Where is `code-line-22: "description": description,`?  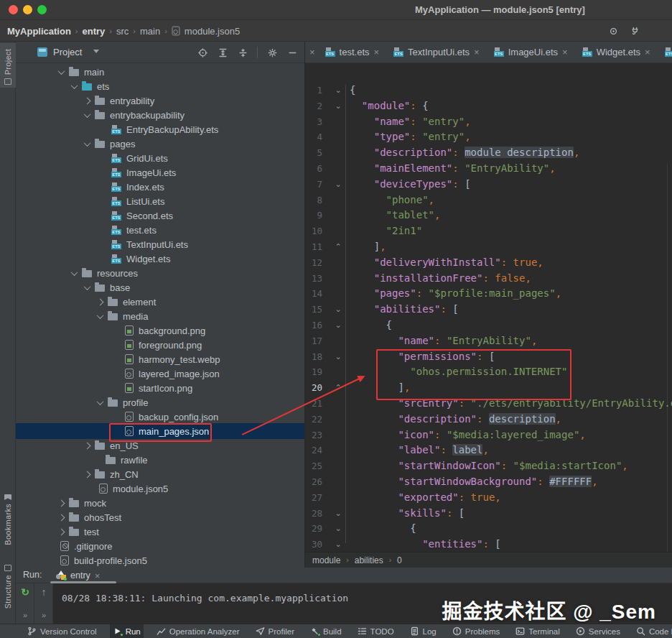 code-line-22: "description": description, is located at coordinates (511, 420).